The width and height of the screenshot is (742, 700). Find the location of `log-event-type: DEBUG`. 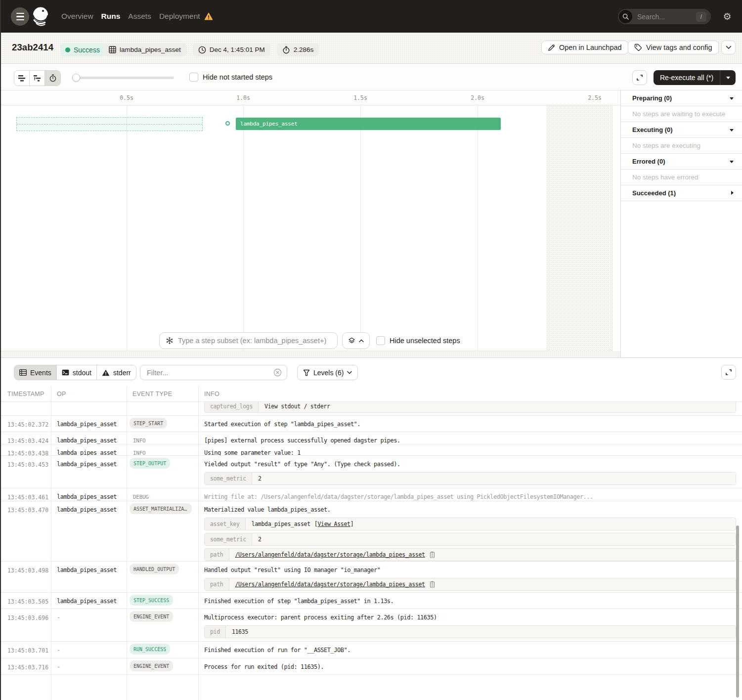

log-event-type: DEBUG is located at coordinates (141, 497).